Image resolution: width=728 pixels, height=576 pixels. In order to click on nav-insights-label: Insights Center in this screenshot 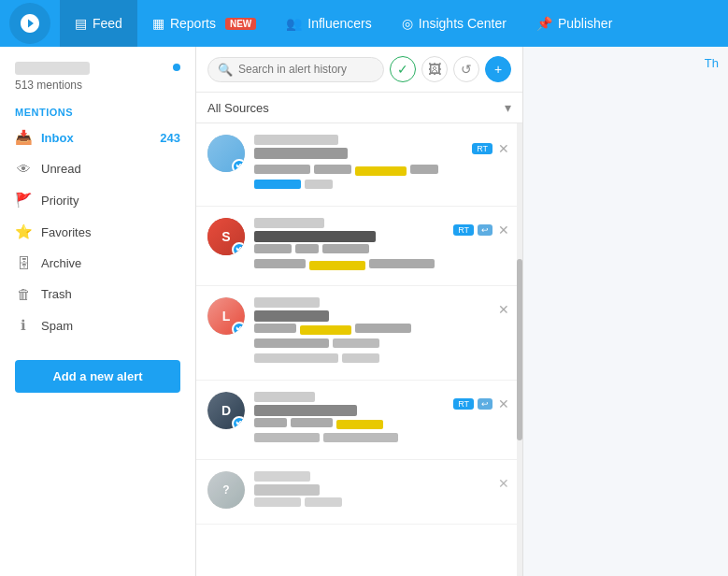, I will do `click(463, 23)`.